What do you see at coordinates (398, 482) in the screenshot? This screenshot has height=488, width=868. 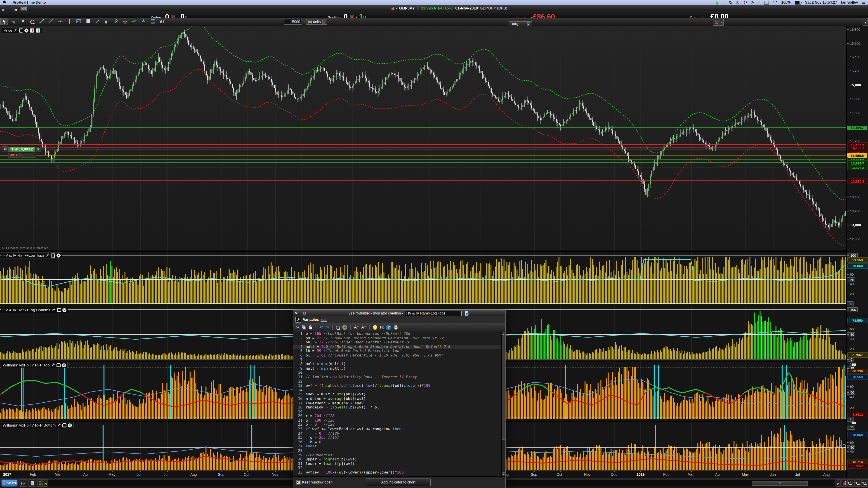 I see `add-indicator-button: Add indicator to chart` at bounding box center [398, 482].